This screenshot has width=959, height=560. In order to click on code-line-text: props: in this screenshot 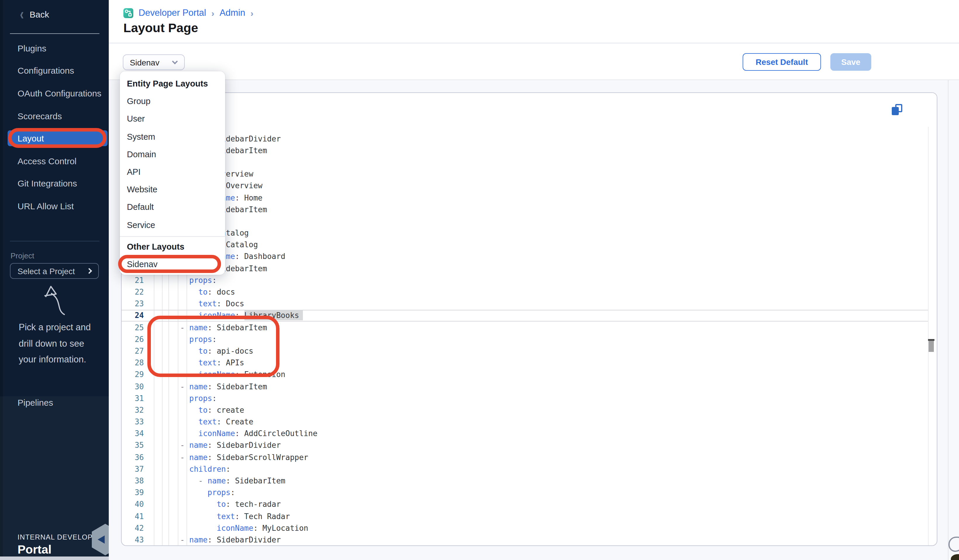, I will do `click(185, 398)`.